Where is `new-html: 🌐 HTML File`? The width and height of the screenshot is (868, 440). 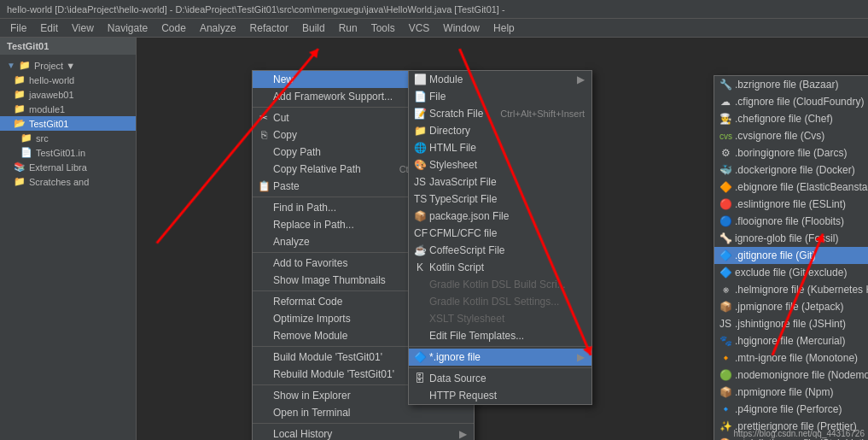
new-html: 🌐 HTML File is located at coordinates (500, 148).